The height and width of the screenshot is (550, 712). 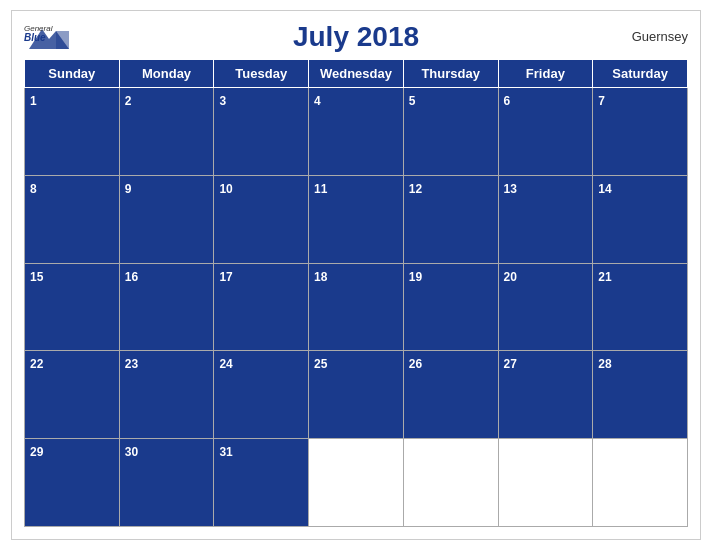 What do you see at coordinates (49, 36) in the screenshot?
I see `logo-area: General Blue` at bounding box center [49, 36].